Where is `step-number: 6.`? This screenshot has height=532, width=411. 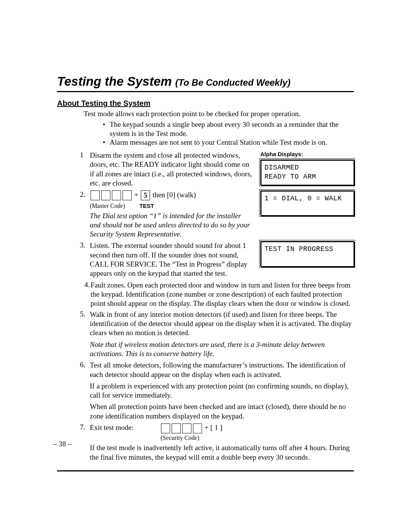
step-number: 6. is located at coordinates (85, 391).